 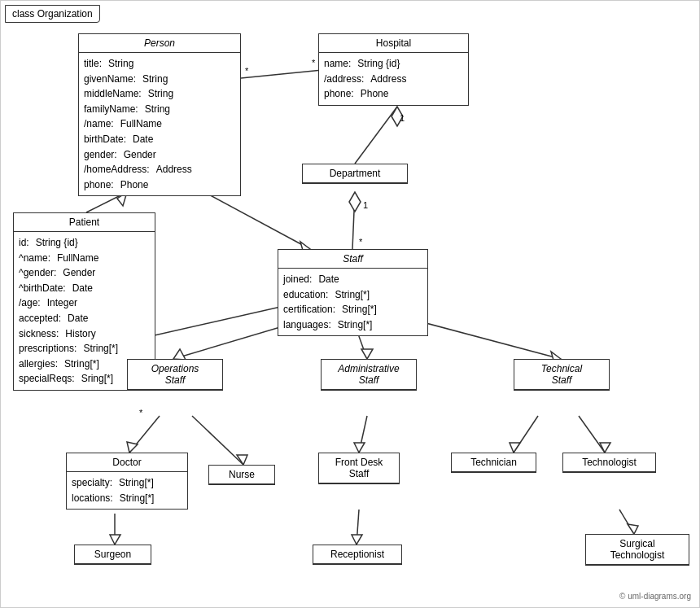 I want to click on operations-staff-class: OperationsStaff, so click(x=175, y=374).